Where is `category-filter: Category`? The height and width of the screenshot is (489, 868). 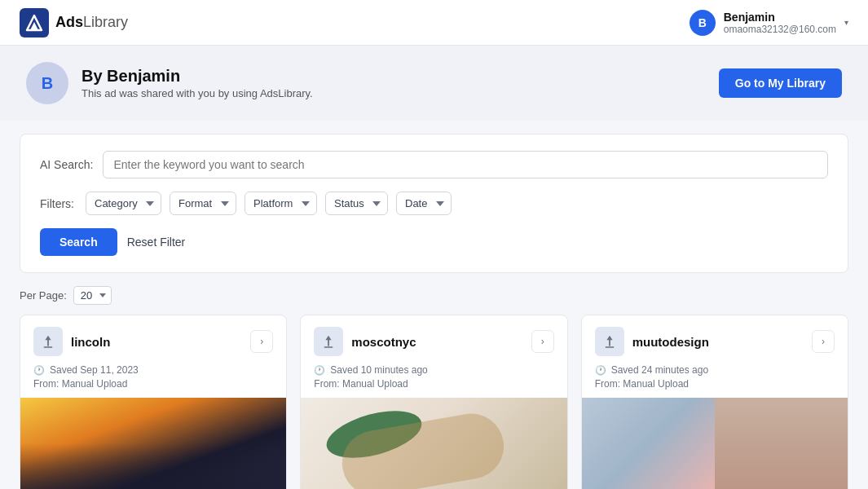
category-filter: Category is located at coordinates (124, 204).